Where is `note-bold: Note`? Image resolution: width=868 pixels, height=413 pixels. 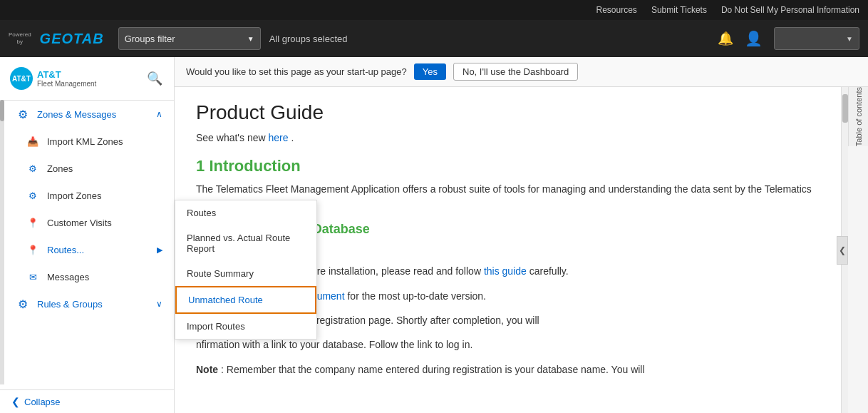 note-bold: Note is located at coordinates (207, 369).